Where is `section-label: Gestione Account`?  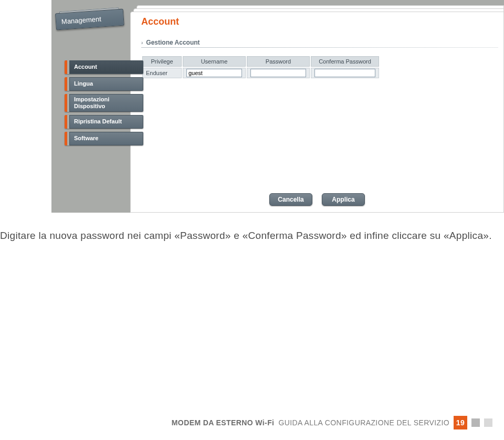
section-label: Gestione Account is located at coordinates (173, 43).